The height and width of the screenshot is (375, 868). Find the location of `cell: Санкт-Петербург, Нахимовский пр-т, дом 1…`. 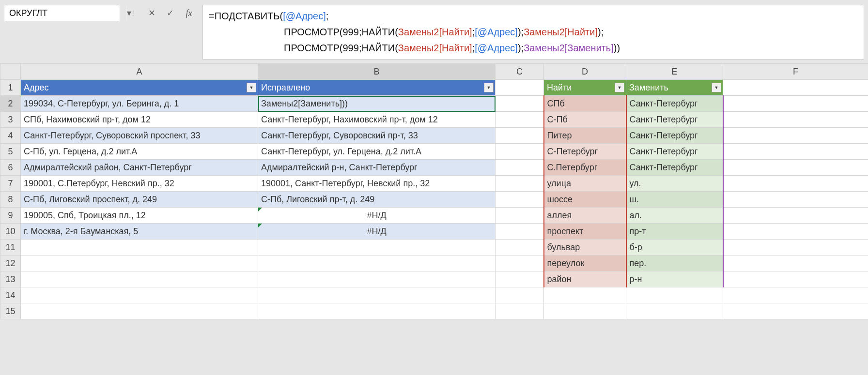

cell: Санкт-Петербург, Нахимовский пр-т, дом 1… is located at coordinates (377, 120).